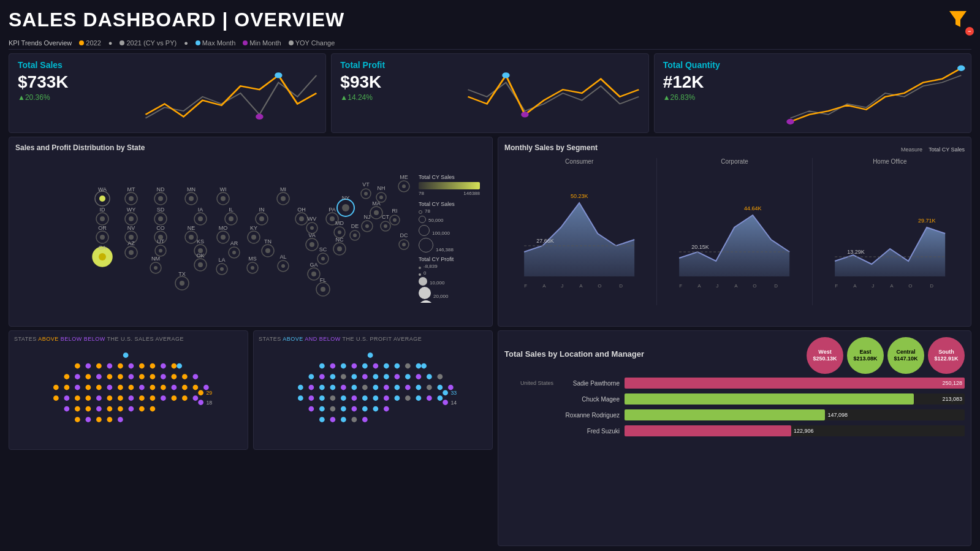 The image size is (980, 551). I want to click on svg-text: VT, so click(366, 184).